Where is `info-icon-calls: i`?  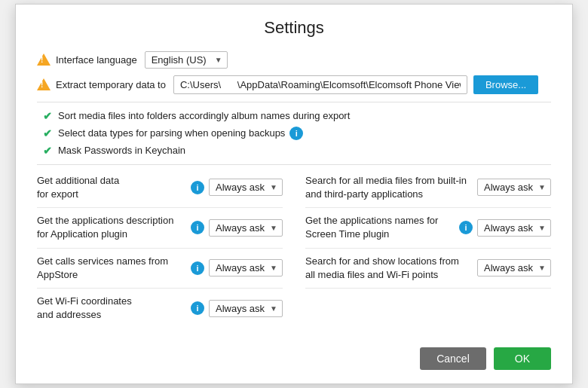 info-icon-calls: i is located at coordinates (198, 268).